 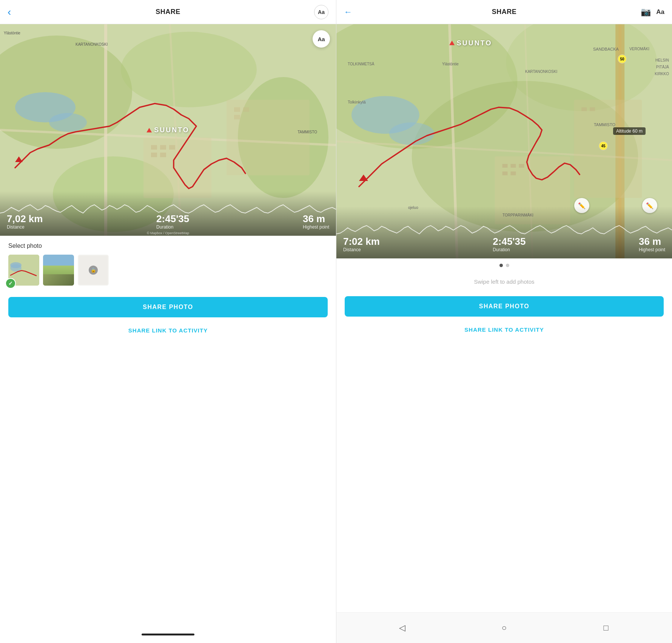 What do you see at coordinates (24, 270) in the screenshot?
I see `left-thumb-map` at bounding box center [24, 270].